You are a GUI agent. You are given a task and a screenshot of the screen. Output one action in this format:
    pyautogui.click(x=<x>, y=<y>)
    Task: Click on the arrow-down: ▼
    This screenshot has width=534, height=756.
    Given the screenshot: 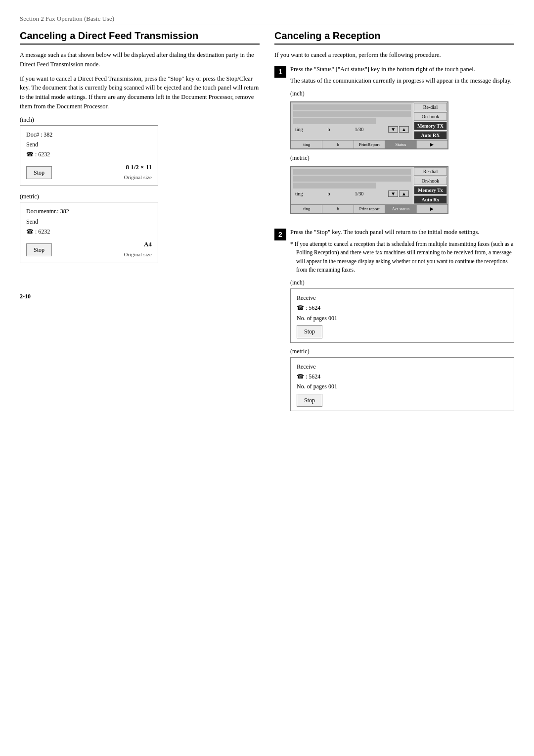 What is the action you would take?
    pyautogui.click(x=393, y=130)
    